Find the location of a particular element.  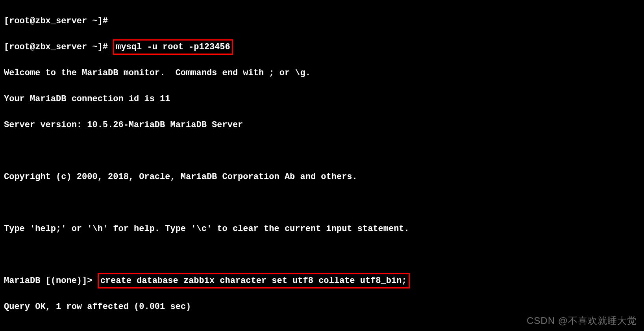

mariadb-prompt: MariaDB [(none)]> is located at coordinates (51, 281).